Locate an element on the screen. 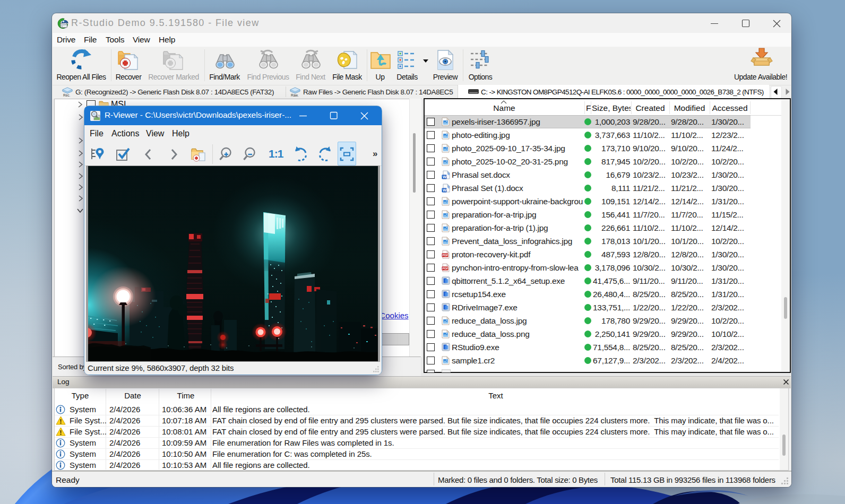 The width and height of the screenshot is (845, 504). svg-text: Raw. is located at coordinates (295, 95).